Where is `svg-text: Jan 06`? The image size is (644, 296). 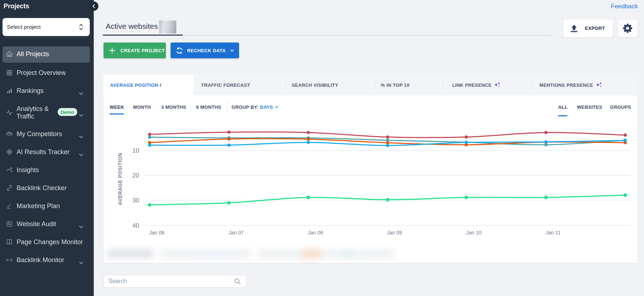
svg-text: Jan 06 is located at coordinates (157, 233).